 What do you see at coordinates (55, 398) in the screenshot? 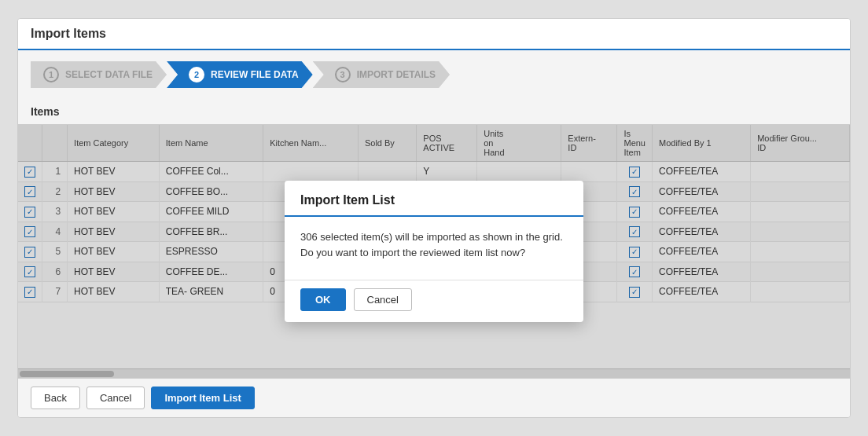
I see `back-button: Back` at bounding box center [55, 398].